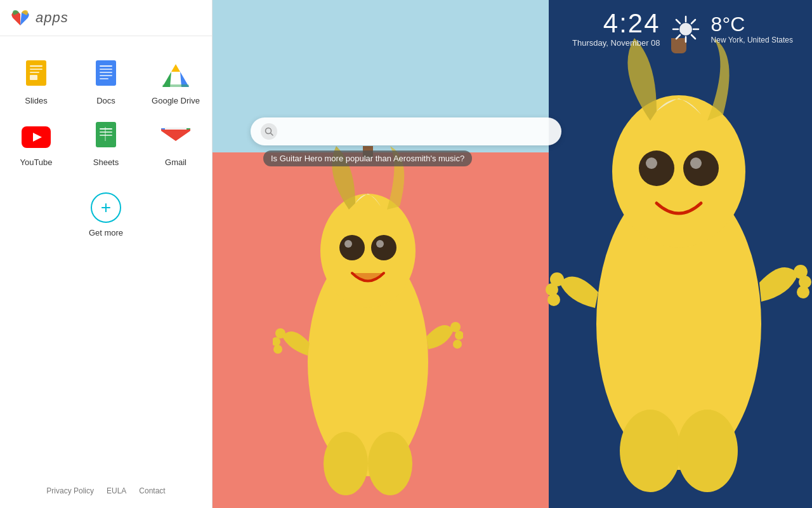 Image resolution: width=812 pixels, height=508 pixels. I want to click on eula-link: EULA, so click(117, 491).